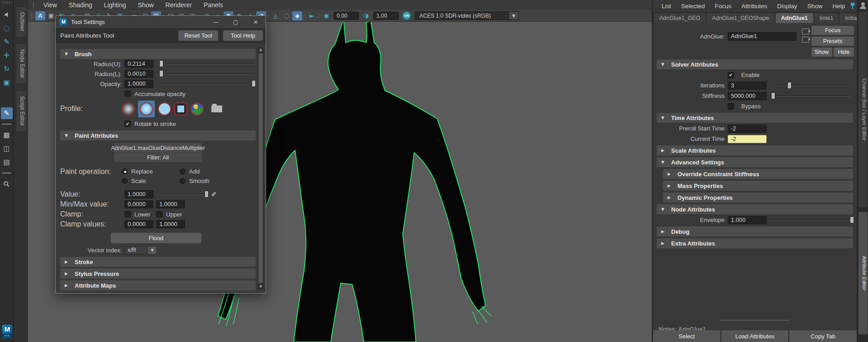 This screenshot has width=868, height=342. What do you see at coordinates (236, 22) in the screenshot?
I see `maximize-button: ▢` at bounding box center [236, 22].